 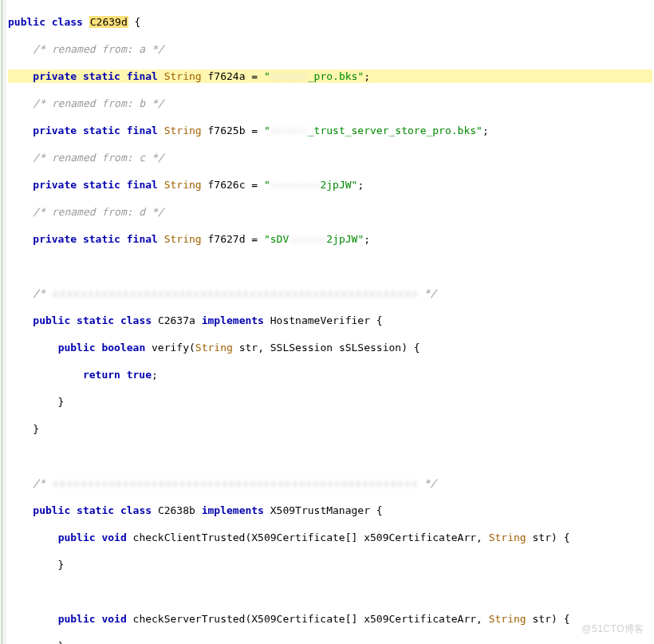 What do you see at coordinates (67, 22) in the screenshot?
I see `kw-class: class` at bounding box center [67, 22].